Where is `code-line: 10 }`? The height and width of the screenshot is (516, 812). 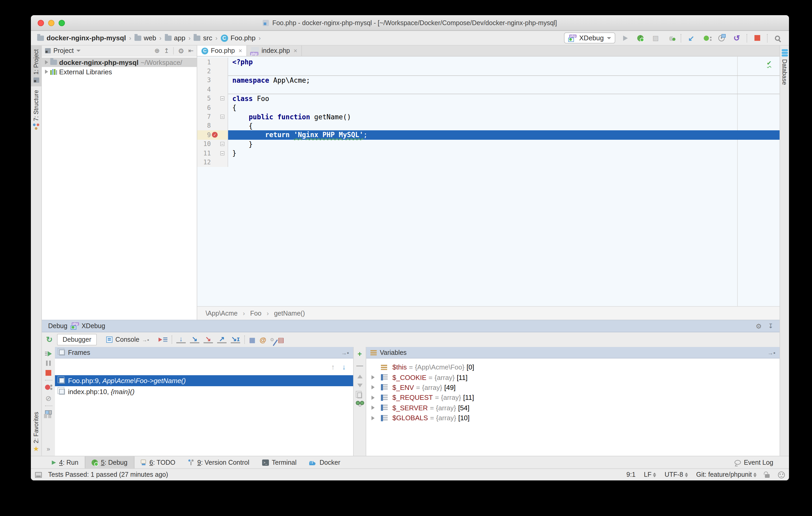 code-line: 10 } is located at coordinates (488, 144).